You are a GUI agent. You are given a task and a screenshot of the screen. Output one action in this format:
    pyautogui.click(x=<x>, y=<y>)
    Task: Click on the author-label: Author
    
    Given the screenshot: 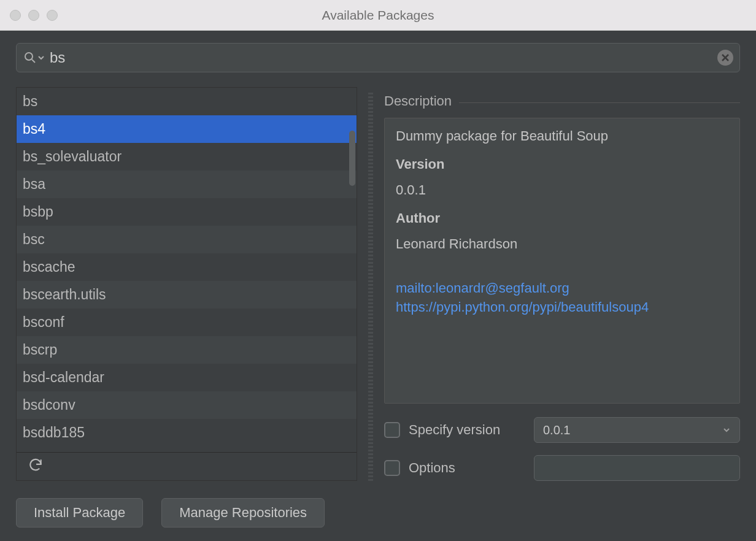 What is the action you would take?
    pyautogui.click(x=562, y=218)
    